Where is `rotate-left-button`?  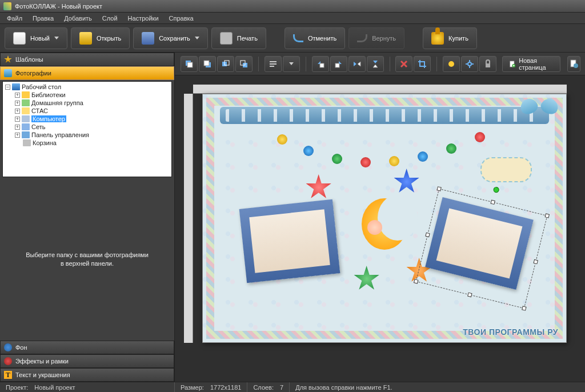
rotate-left-button is located at coordinates (320, 64).